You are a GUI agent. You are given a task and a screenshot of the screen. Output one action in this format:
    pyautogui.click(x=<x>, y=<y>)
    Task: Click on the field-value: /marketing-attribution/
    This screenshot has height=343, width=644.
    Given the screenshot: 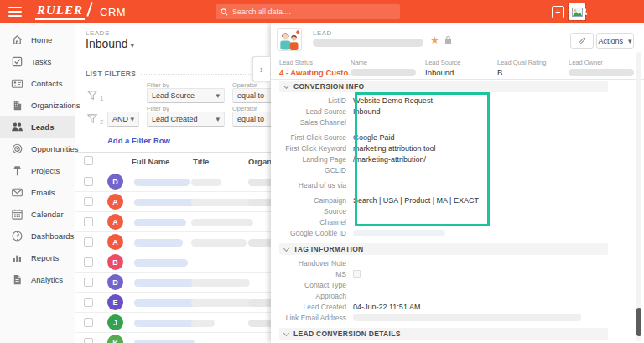 What is the action you would take?
    pyautogui.click(x=389, y=159)
    